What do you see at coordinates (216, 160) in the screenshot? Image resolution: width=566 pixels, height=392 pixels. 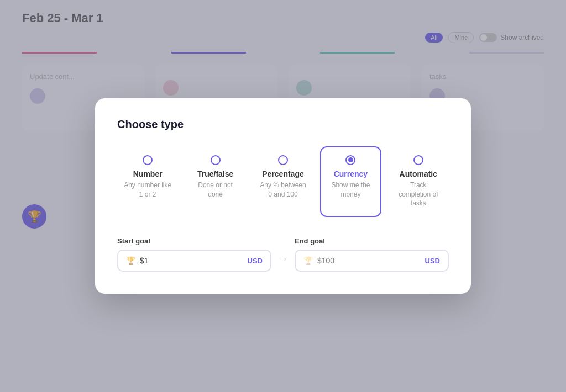 I see `radio-true-false` at bounding box center [216, 160].